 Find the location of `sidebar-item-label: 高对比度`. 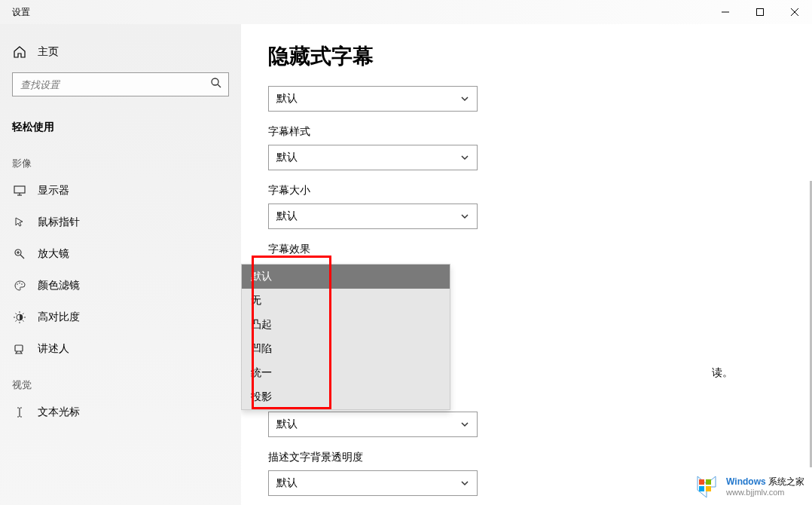

sidebar-item-label: 高对比度 is located at coordinates (59, 317).